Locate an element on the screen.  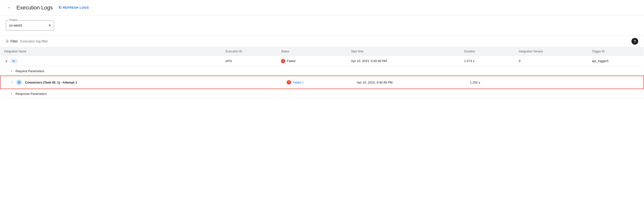
table-row: ∨ tk- ef7d ! Failed Apr 10, 2023, 9:40:4… is located at coordinates (322, 61).